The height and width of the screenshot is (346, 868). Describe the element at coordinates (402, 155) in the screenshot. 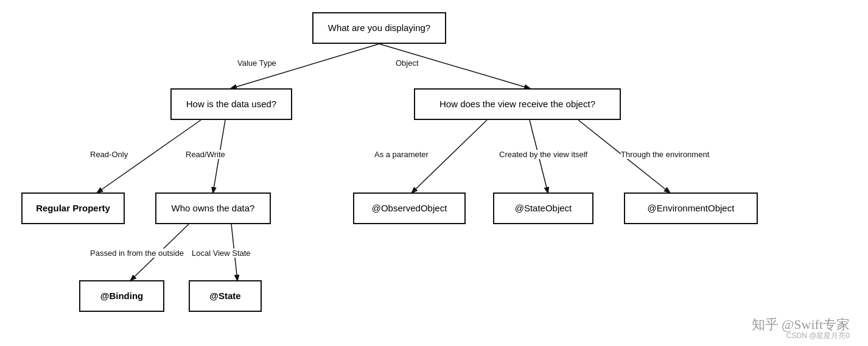

I see `label-as-param: As a parameter` at that location.